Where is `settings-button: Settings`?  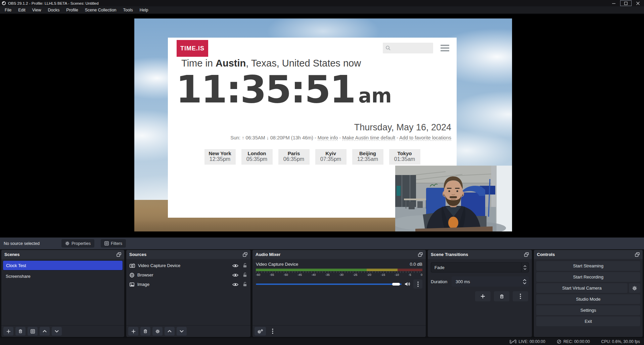
settings-button: Settings is located at coordinates (588, 310).